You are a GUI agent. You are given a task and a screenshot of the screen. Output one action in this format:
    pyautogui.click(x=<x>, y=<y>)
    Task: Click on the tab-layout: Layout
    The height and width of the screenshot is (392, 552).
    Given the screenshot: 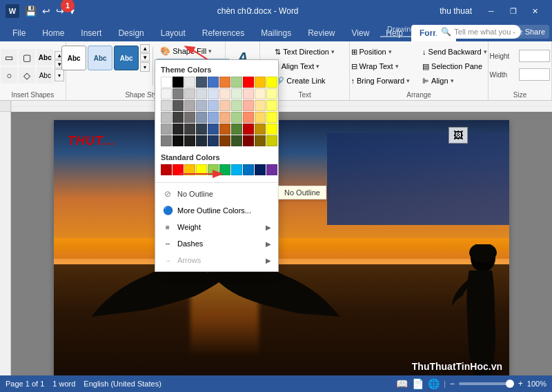 What is the action you would take?
    pyautogui.click(x=173, y=33)
    